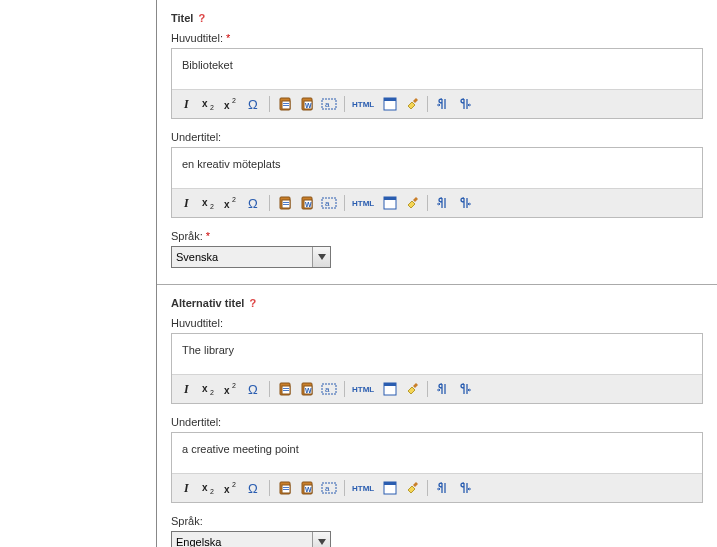  What do you see at coordinates (251, 539) in the screenshot?
I see `alt-sprak-select-wrap: Engelska` at bounding box center [251, 539].